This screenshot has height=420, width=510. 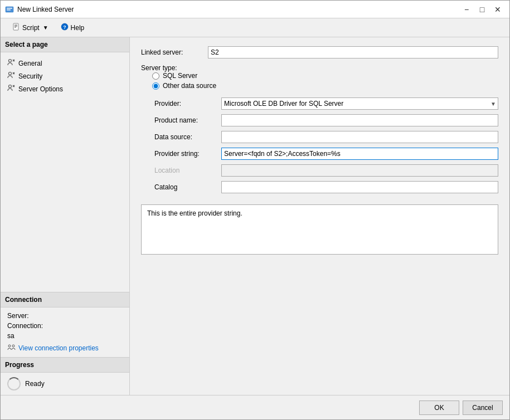 What do you see at coordinates (188, 104) in the screenshot?
I see `provider-label: Provider:` at bounding box center [188, 104].